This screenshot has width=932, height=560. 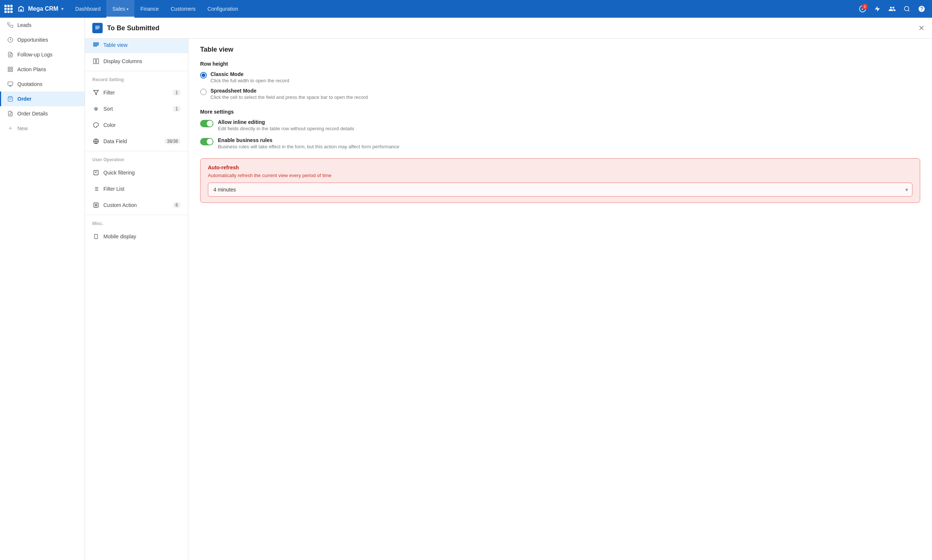 What do you see at coordinates (177, 93) in the screenshot?
I see `filter-badge: 1` at bounding box center [177, 93].